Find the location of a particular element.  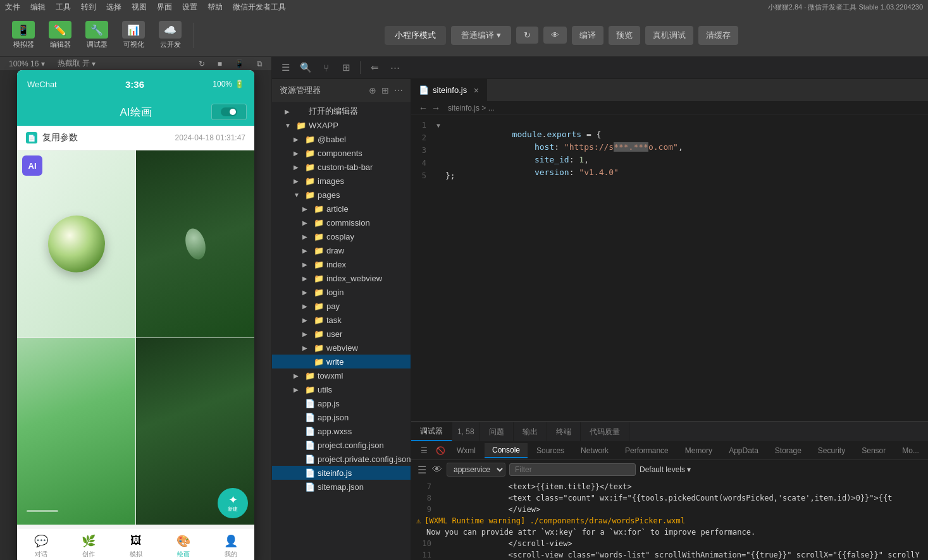

console-tab-network: Network is located at coordinates (595, 451).